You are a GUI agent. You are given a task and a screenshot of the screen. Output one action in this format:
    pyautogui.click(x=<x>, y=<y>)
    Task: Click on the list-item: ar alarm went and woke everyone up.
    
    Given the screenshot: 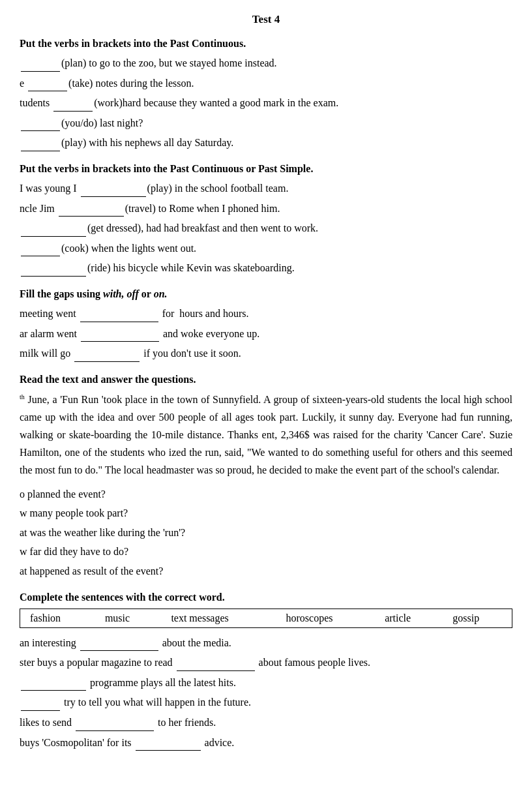 What is the action you would take?
    pyautogui.click(x=266, y=334)
    